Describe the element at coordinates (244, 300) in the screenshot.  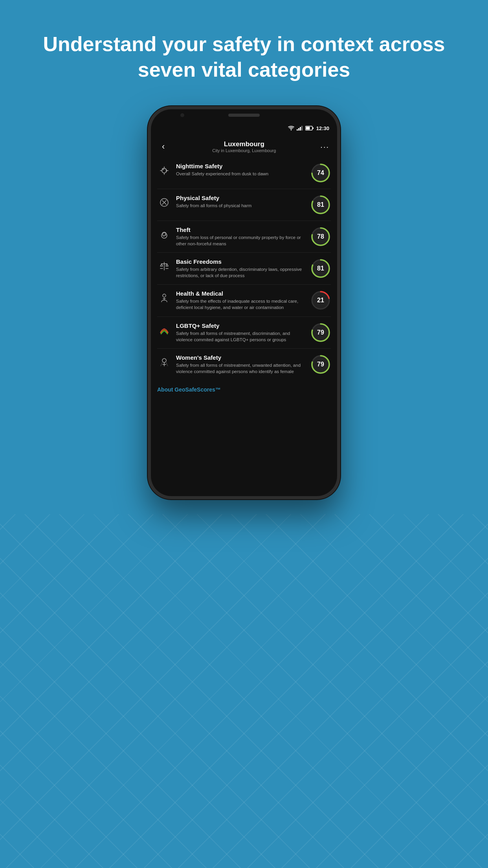
I see `safety-item-health: Health & Medical Safety from the effects…` at that location.